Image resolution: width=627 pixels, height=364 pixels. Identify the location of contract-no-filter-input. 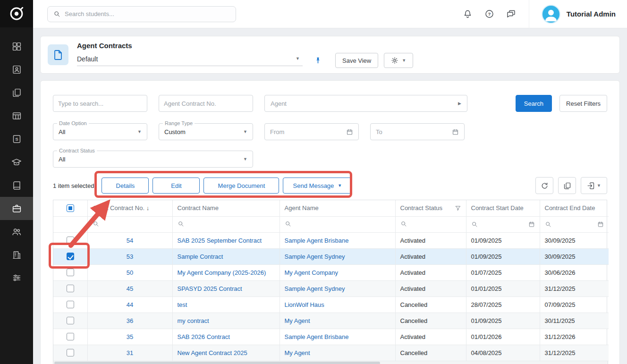
(206, 103).